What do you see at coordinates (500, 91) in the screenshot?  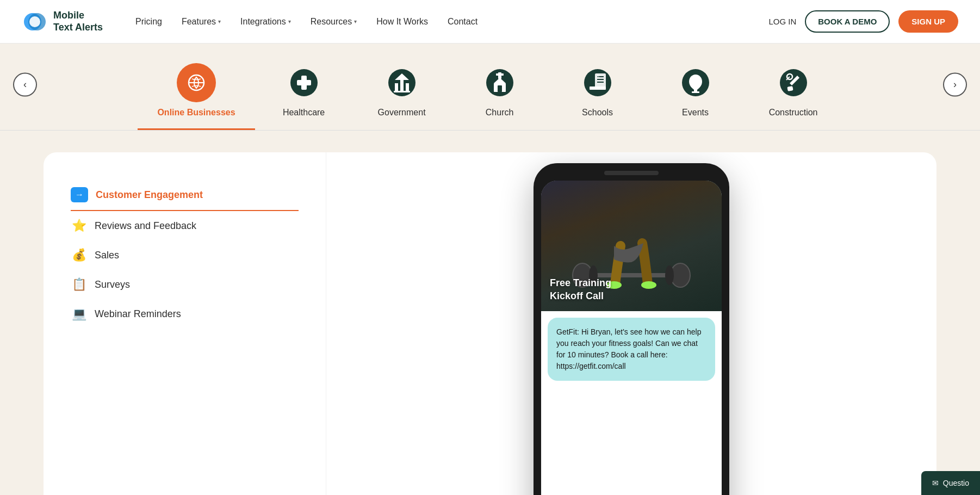 I see `industry-item-church: Church` at bounding box center [500, 91].